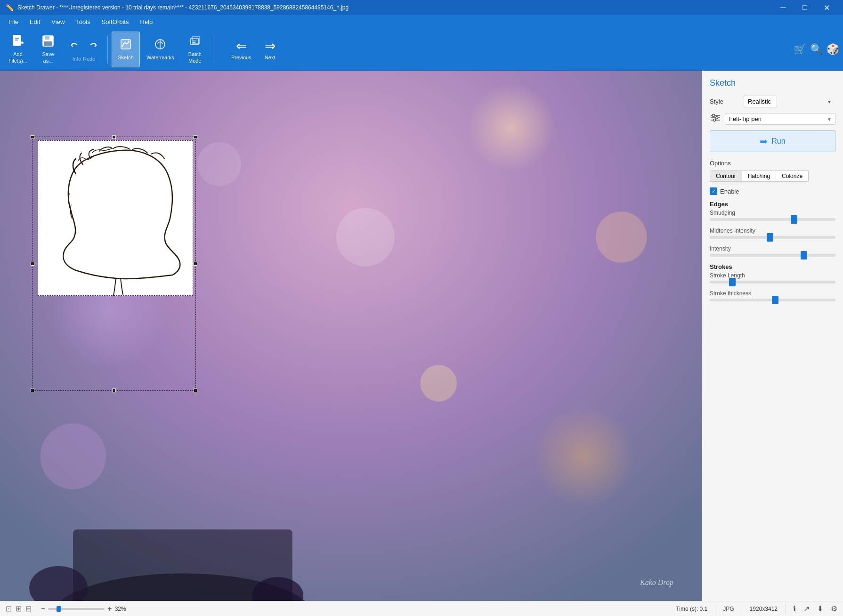 The height and width of the screenshot is (616, 843). I want to click on toolbar: AddFile(s)... Saveas... Info Redo, so click(422, 49).